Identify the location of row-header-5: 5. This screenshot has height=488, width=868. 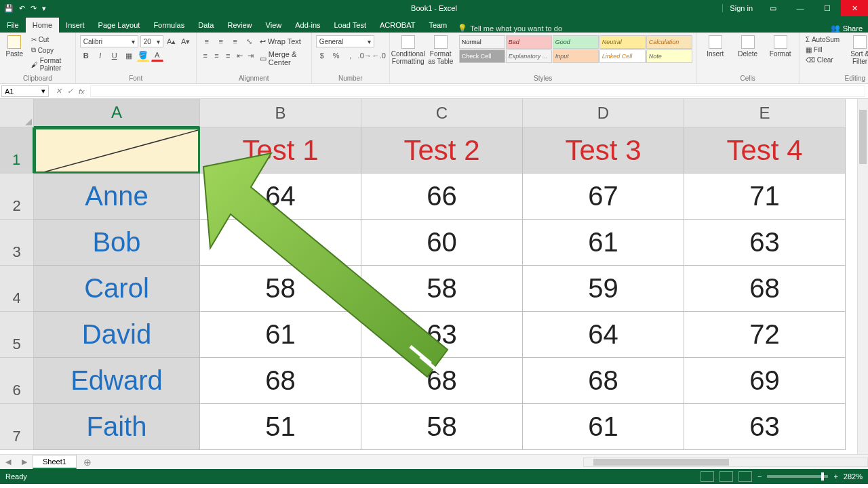
(17, 335).